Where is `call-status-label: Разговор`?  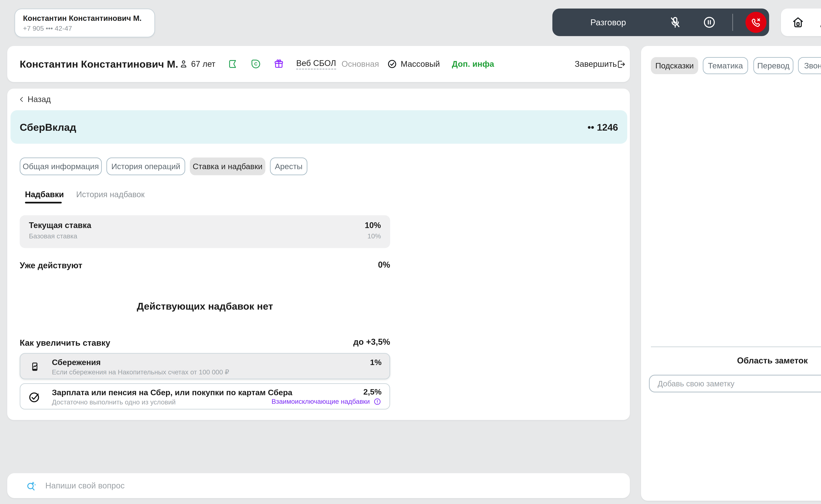 call-status-label: Разговор is located at coordinates (608, 22).